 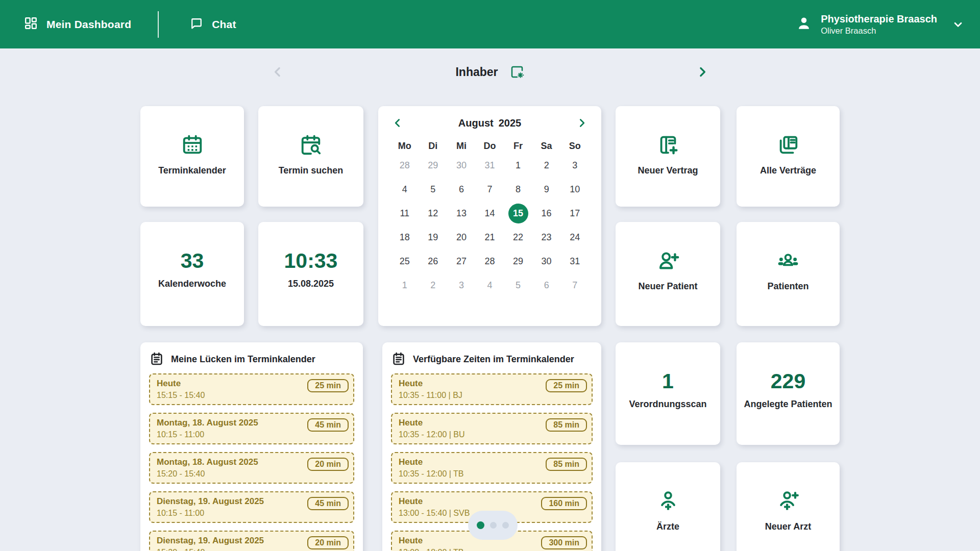 What do you see at coordinates (490, 24) in the screenshot?
I see `app-header: Mein Dashboard Chat Physiothera` at bounding box center [490, 24].